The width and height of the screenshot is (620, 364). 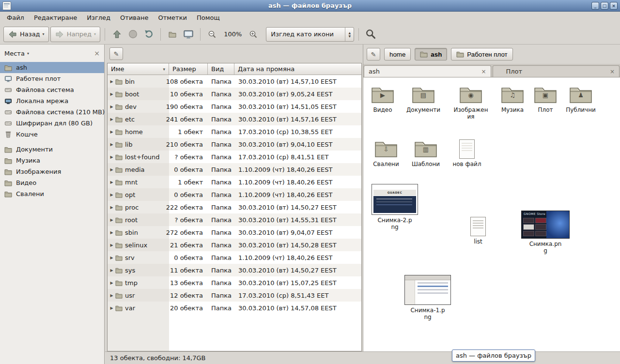 I want to click on home-button, so click(x=172, y=34).